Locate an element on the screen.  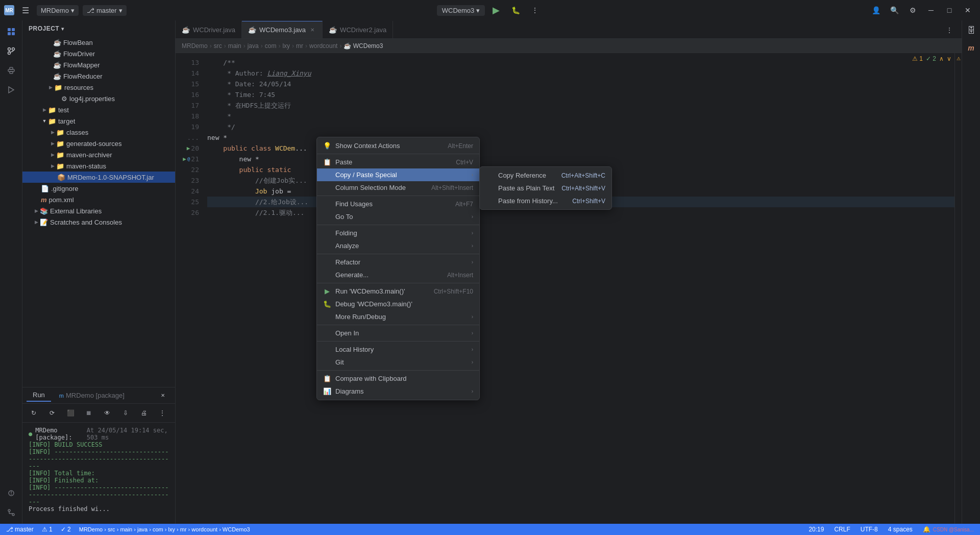
more-options-icon: ⋮ is located at coordinates (162, 413).